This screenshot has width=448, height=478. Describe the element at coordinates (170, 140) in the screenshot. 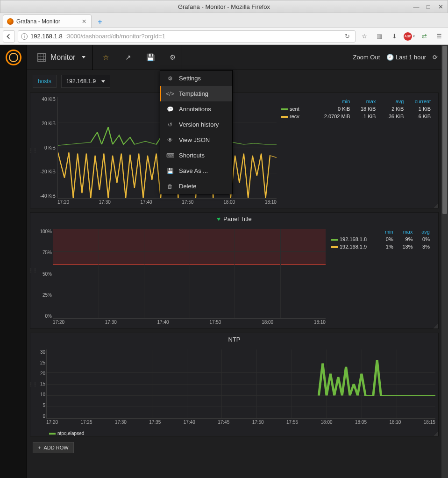

I see `eye-icon: 👁` at that location.